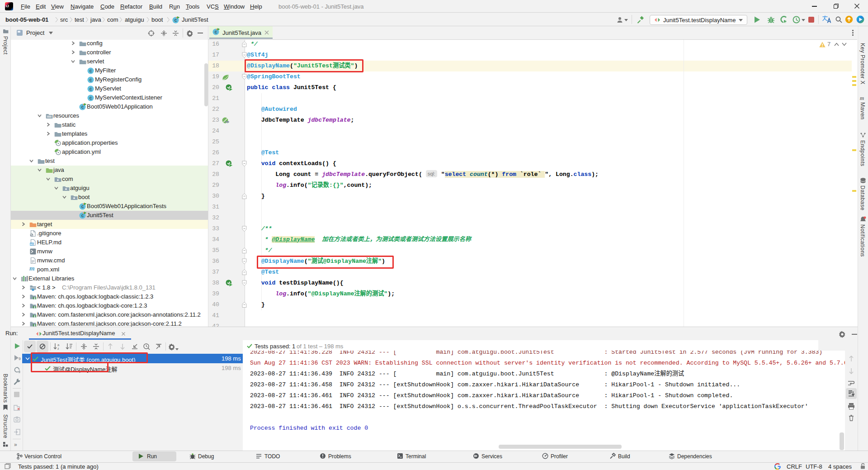  I want to click on svg-text: MD, so click(32, 244).